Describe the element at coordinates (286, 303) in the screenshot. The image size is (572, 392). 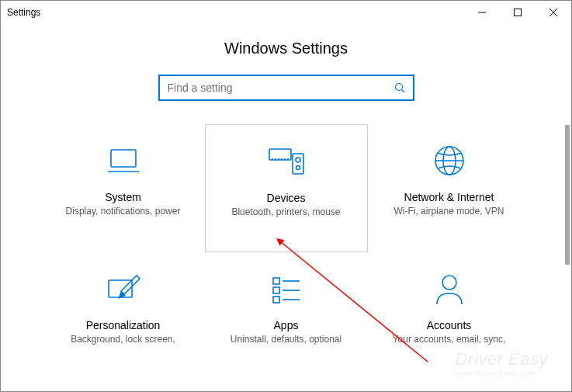
I see `tile-apps: Apps Uninstall, defaults, optional` at that location.